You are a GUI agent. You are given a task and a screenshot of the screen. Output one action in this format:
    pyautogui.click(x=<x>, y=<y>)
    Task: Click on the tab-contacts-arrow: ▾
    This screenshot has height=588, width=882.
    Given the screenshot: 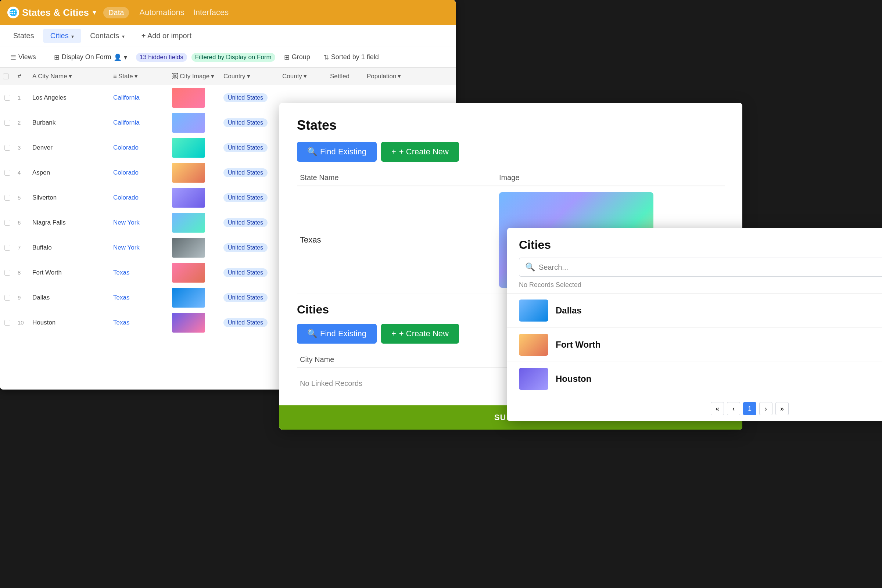 What is the action you would take?
    pyautogui.click(x=123, y=36)
    